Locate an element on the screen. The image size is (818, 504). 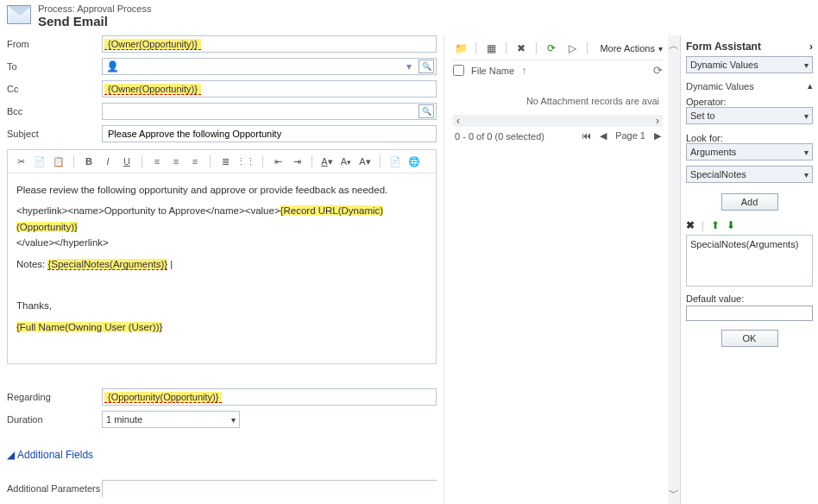
editor-toolbar: ✂ 📄 📋 B I U ≡ ≡ ≡ ≣ ⋮⋮ ⇤ ⇥ is located at coordinates (222, 162).